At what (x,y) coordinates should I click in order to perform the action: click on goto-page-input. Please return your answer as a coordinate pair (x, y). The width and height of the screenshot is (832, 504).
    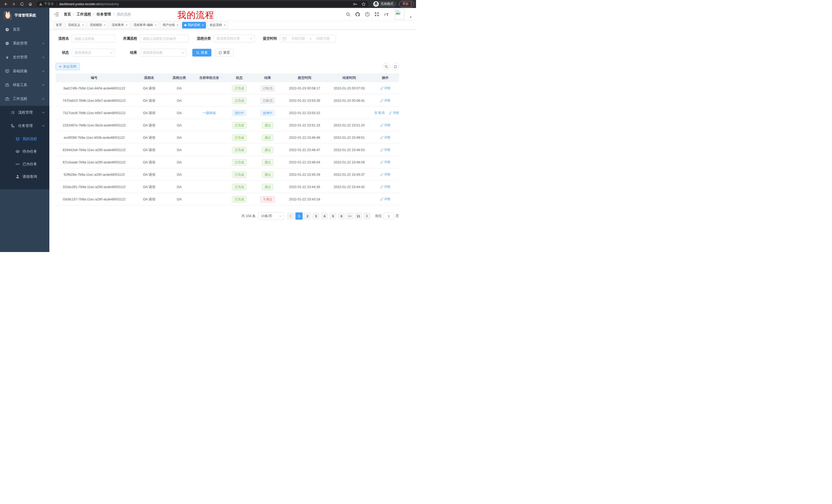
    Looking at the image, I should click on (389, 216).